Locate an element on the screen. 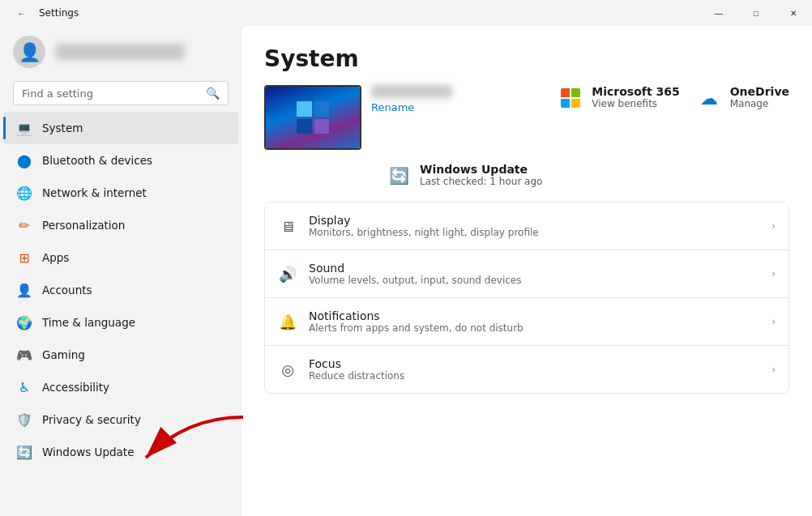 The image size is (812, 516). sidebar-item-bluetooth: ⬤Bluetooth & devices is located at coordinates (121, 160).